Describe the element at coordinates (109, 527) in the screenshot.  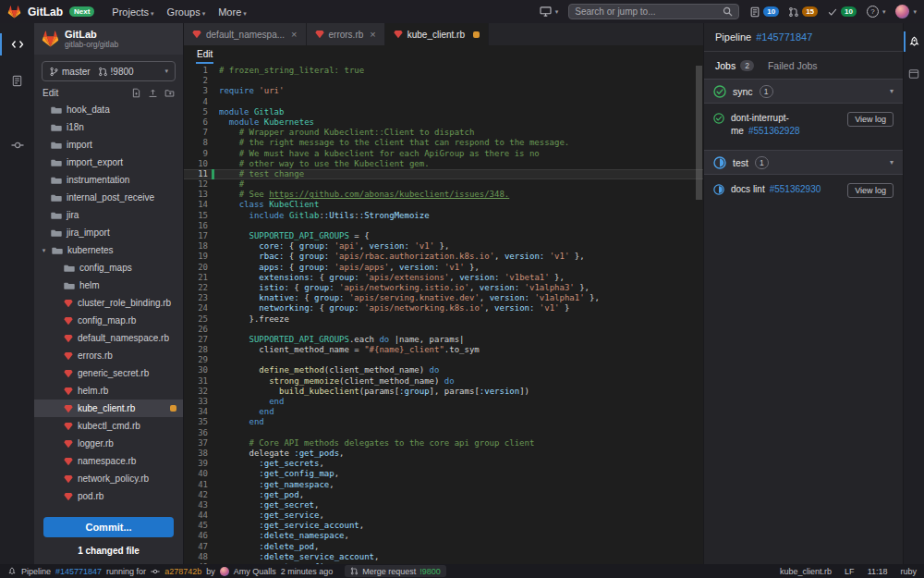
I see `commit-button: Commit...` at that location.